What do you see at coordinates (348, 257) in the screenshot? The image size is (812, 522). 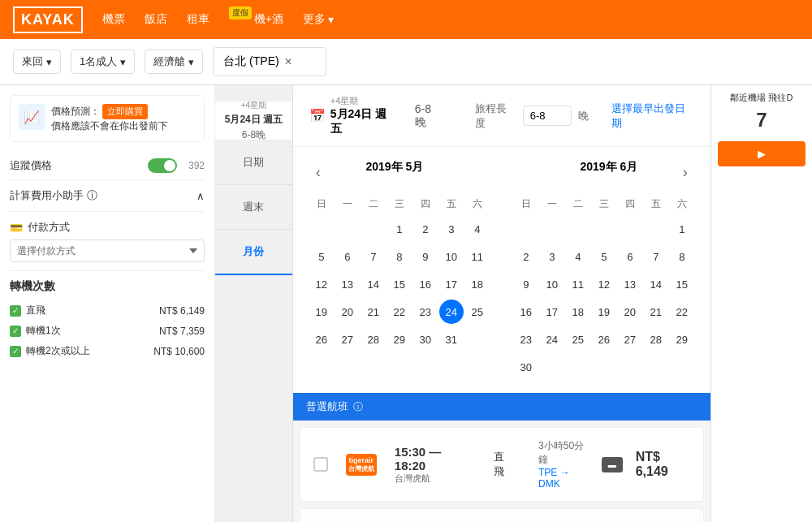 I see `may-day-6: 6` at bounding box center [348, 257].